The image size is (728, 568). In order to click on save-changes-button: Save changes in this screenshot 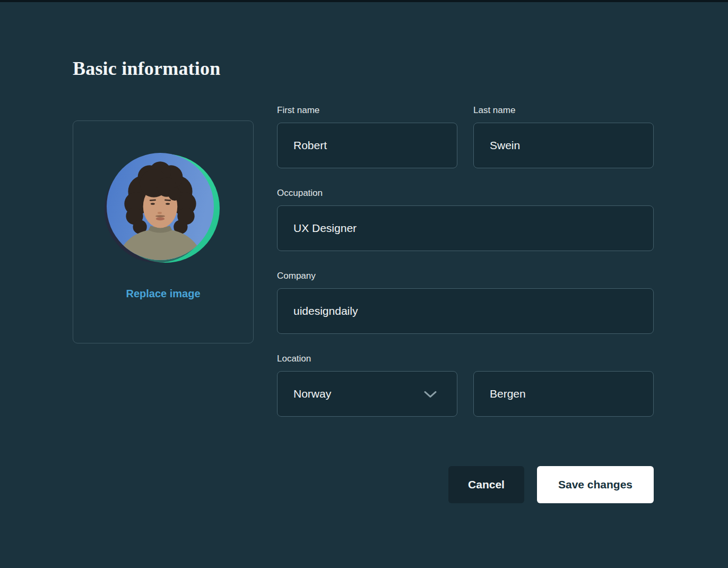, I will do `click(595, 485)`.